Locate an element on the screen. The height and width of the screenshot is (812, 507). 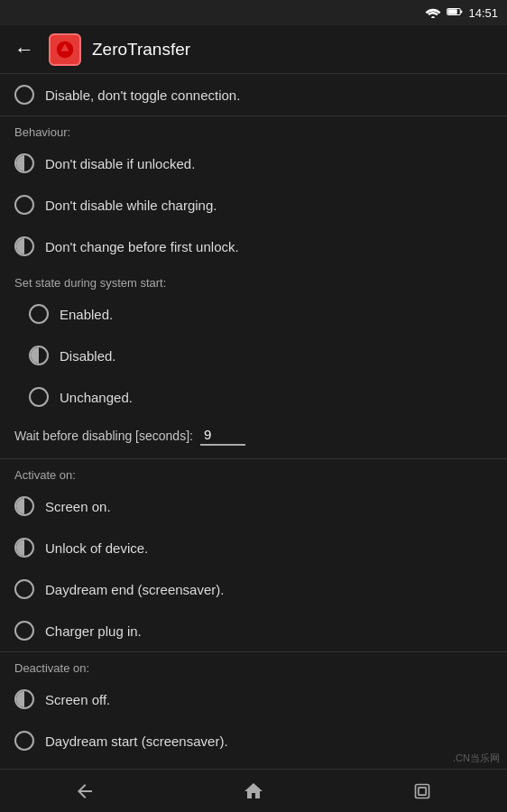
deactivate-label-1: Daydream start (screensaver). is located at coordinates (269, 742).